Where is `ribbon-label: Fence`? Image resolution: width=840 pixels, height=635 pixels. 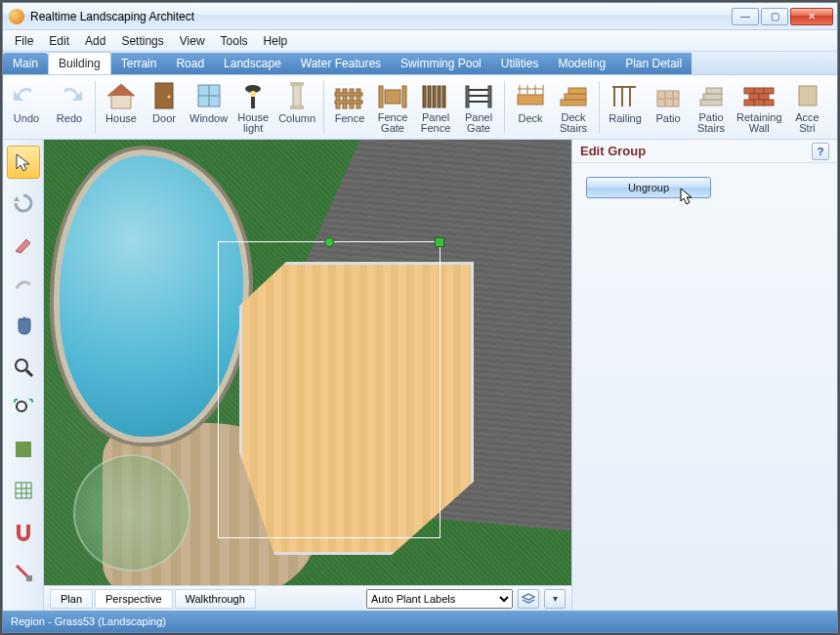
ribbon-label: Fence is located at coordinates (350, 119).